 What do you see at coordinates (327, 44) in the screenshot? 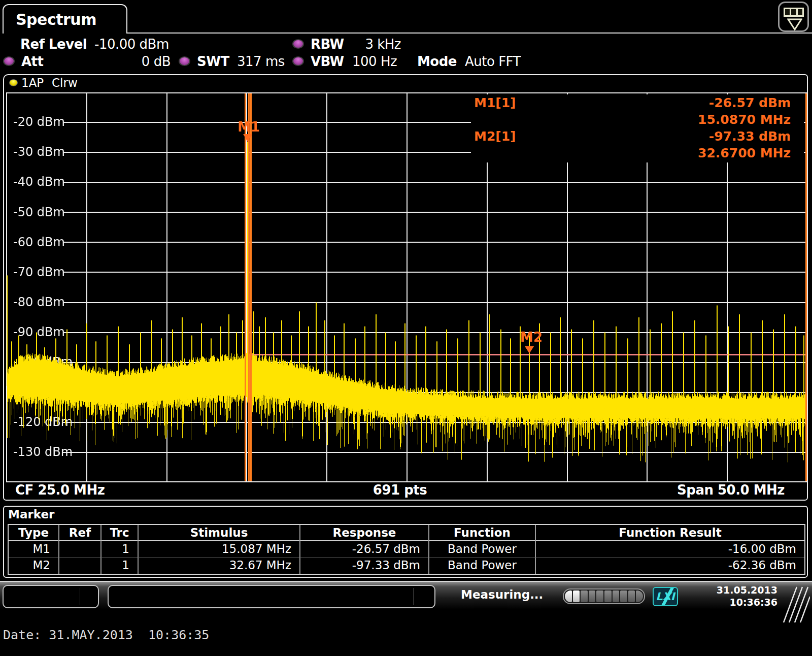
I see `rbw-label: RBW` at bounding box center [327, 44].